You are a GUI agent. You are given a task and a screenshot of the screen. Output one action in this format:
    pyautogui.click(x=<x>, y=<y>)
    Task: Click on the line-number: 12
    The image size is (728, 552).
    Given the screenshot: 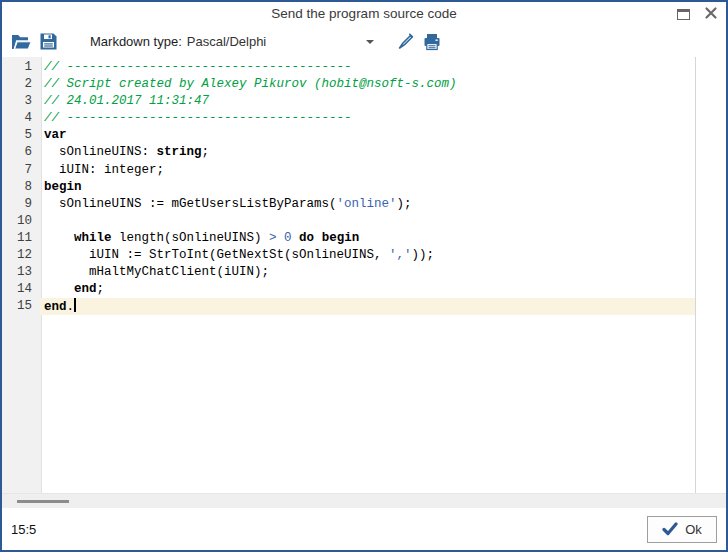 What is the action you would take?
    pyautogui.click(x=21, y=256)
    